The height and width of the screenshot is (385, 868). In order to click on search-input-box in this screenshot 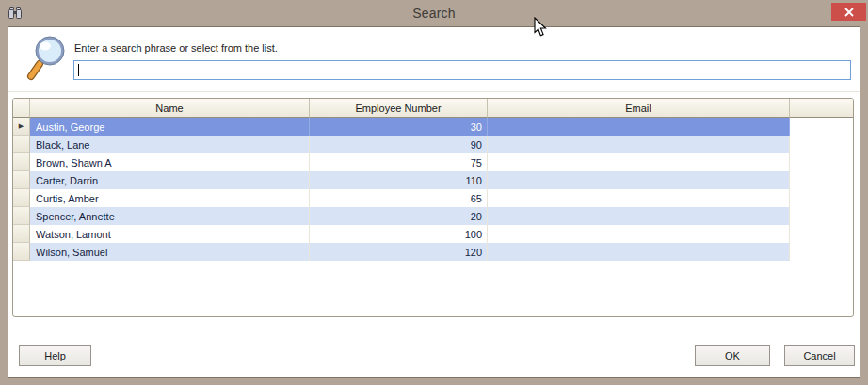, I will do `click(462, 70)`.